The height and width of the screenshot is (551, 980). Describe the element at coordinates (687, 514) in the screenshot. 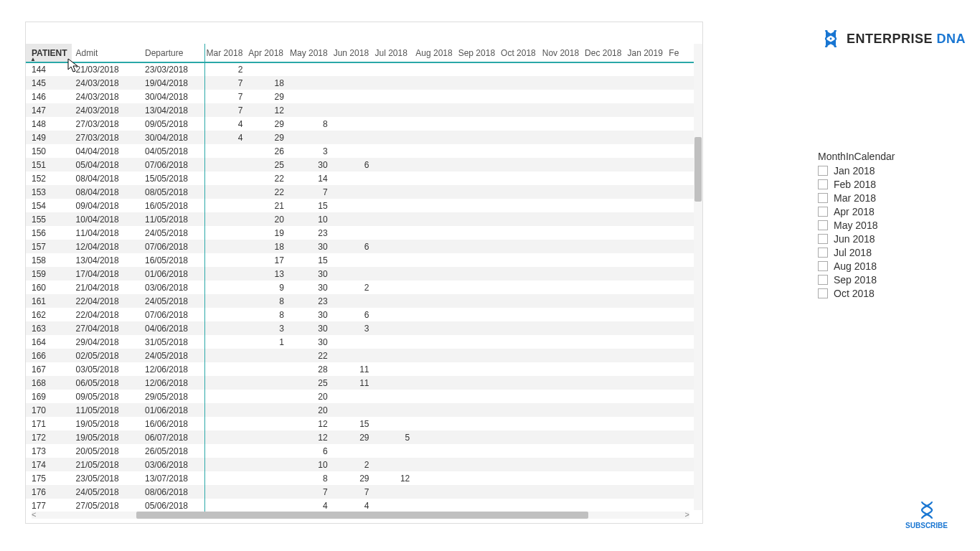

I see `scroll-right-icon: >` at that location.